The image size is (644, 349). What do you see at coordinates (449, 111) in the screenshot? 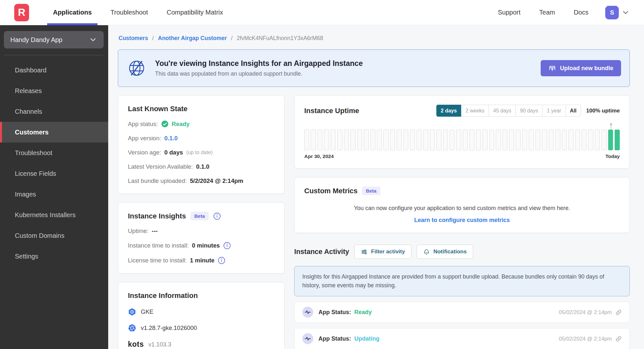
I see `range-button-2-days: 2 days` at bounding box center [449, 111].